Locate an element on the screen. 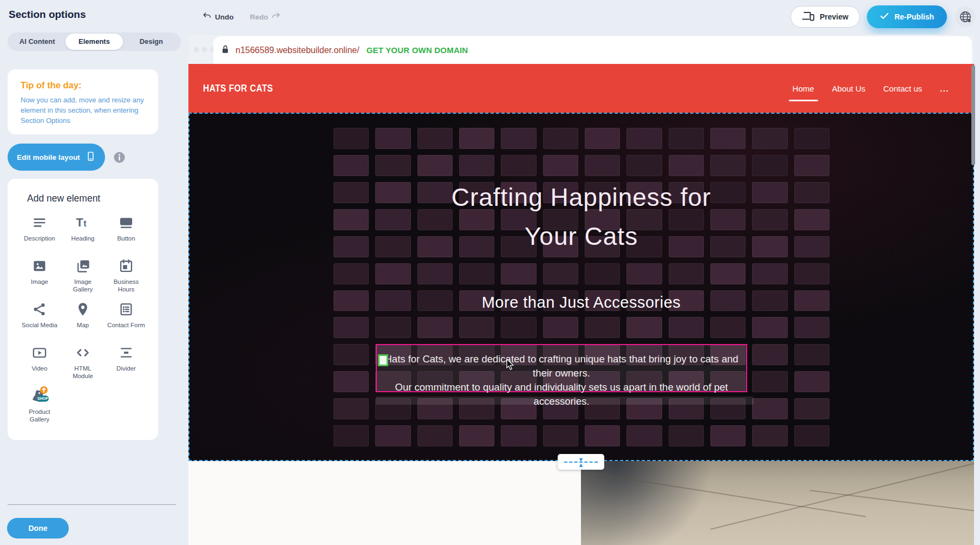  get-domain-link: GET YOUR OWN DOMAIN is located at coordinates (417, 50).